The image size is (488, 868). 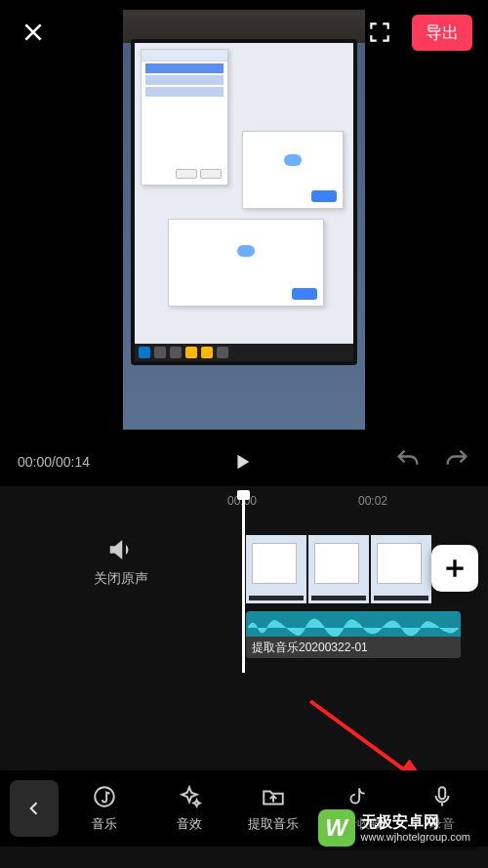 What do you see at coordinates (244, 582) in the screenshot?
I see `playhead` at bounding box center [244, 582].